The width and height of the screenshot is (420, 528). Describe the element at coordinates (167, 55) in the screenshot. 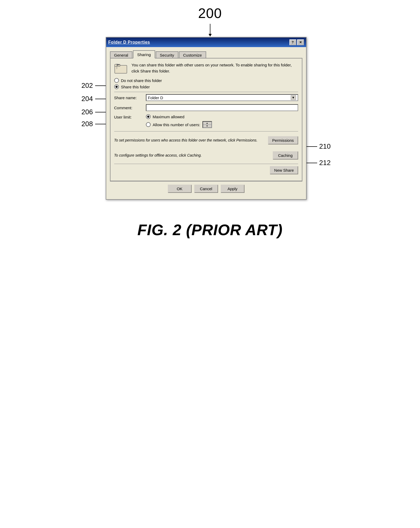

I see `tab-security: Security` at that location.